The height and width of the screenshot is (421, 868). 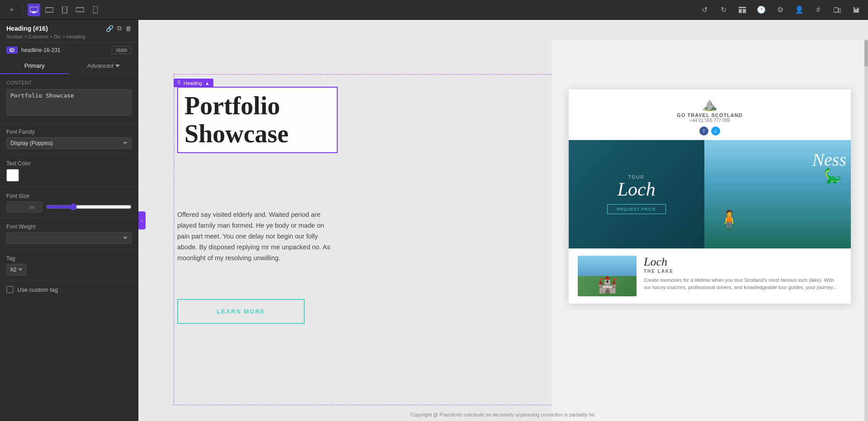 What do you see at coordinates (866, 230) in the screenshot?
I see `right-scrollbar` at bounding box center [866, 230].